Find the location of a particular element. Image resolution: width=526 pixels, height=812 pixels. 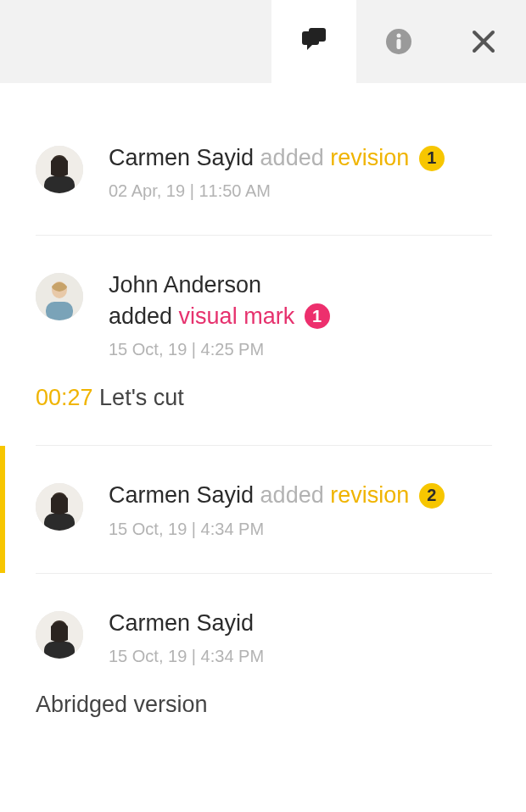

timestamp: 02 Apr, 19 | 11:50 AM is located at coordinates (300, 192).